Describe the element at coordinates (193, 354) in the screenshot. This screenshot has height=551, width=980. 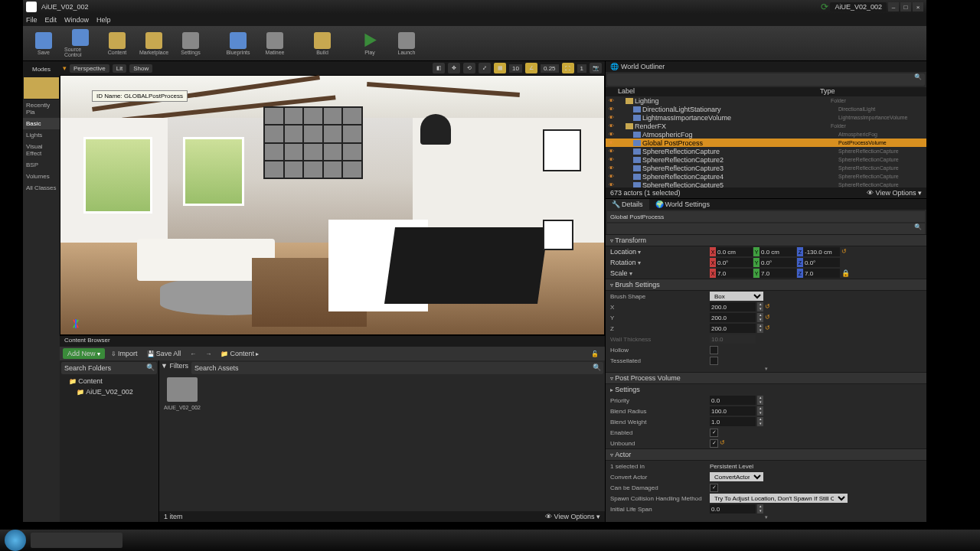
I see `cb-back: ←` at that location.